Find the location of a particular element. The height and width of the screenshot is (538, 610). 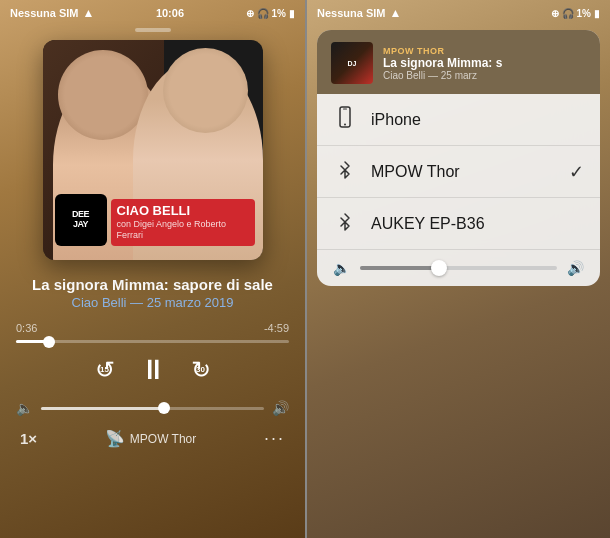

popup-volume-row: 🔈 🔊 is located at coordinates (458, 268).